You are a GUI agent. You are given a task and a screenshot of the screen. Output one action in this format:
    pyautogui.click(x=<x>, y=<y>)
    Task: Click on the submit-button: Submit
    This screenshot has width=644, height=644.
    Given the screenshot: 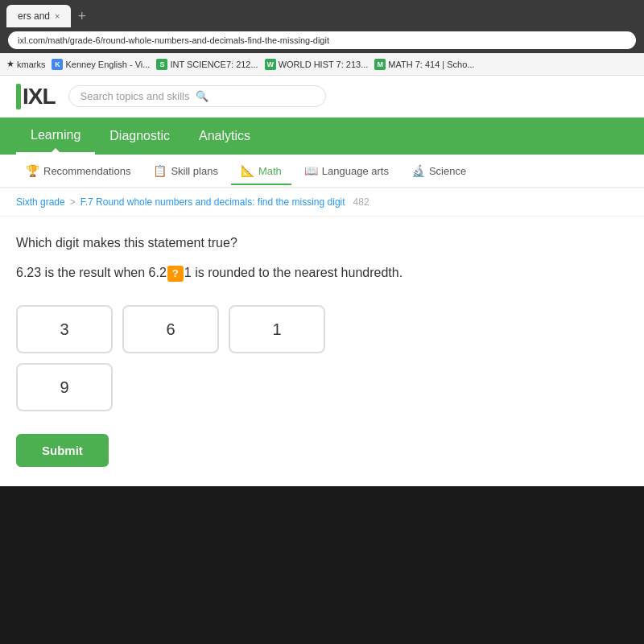 What is the action you would take?
    pyautogui.click(x=63, y=451)
    